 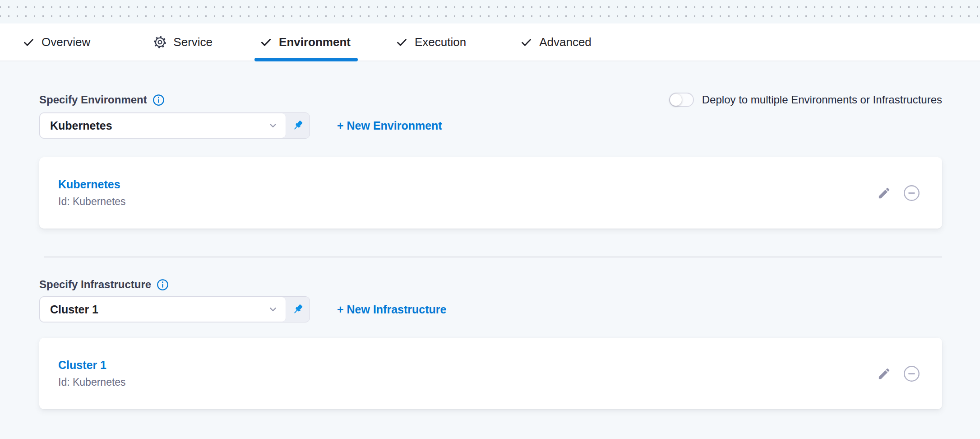 What do you see at coordinates (490, 12) in the screenshot?
I see `dotted-pattern-strip` at bounding box center [490, 12].